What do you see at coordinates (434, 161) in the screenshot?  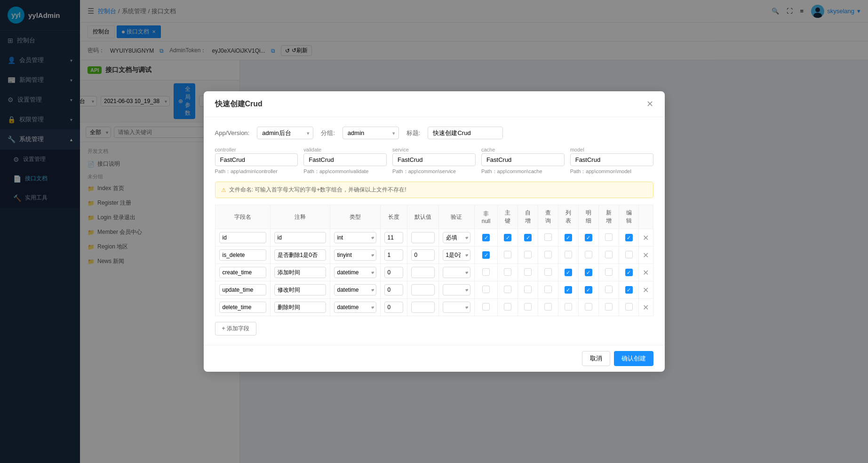 I see `path-service: service Path：app\common\service` at bounding box center [434, 161].